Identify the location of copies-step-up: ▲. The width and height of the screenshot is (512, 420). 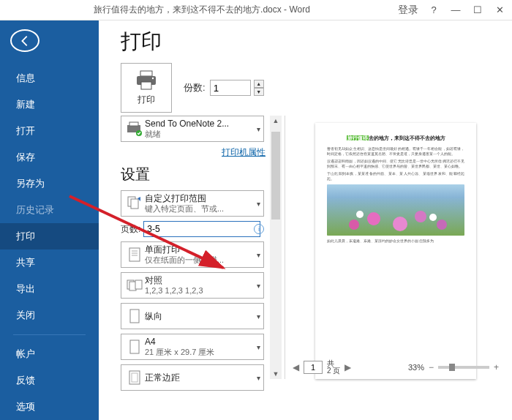
(259, 83).